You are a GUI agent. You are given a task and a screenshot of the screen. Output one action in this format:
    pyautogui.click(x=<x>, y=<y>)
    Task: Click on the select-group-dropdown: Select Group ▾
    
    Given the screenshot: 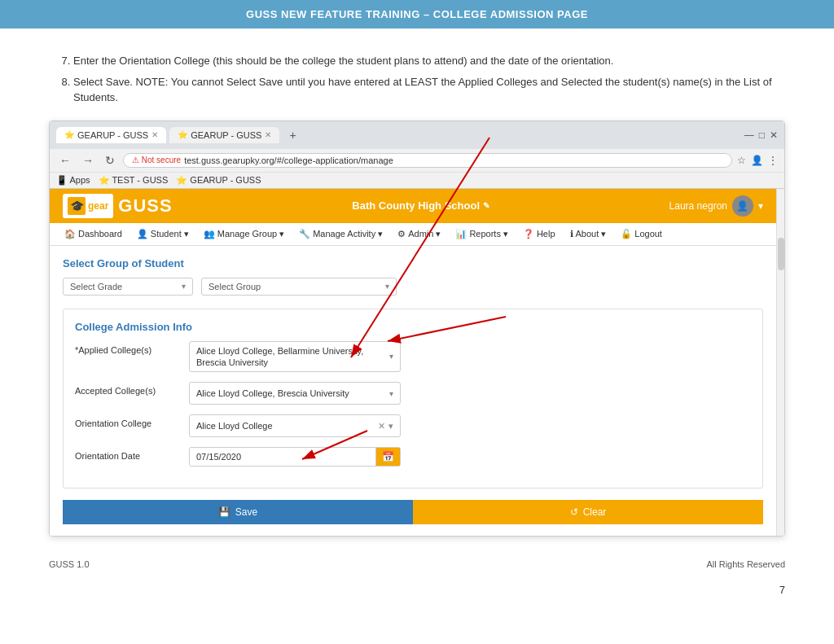 What is the action you would take?
    pyautogui.click(x=299, y=287)
    